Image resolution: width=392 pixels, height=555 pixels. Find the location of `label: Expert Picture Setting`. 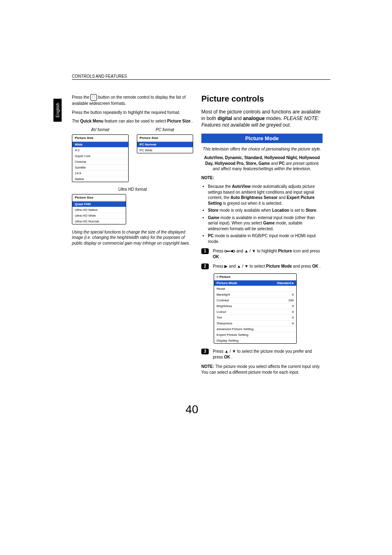

label: Expert Picture Setting is located at coordinates (233, 335).